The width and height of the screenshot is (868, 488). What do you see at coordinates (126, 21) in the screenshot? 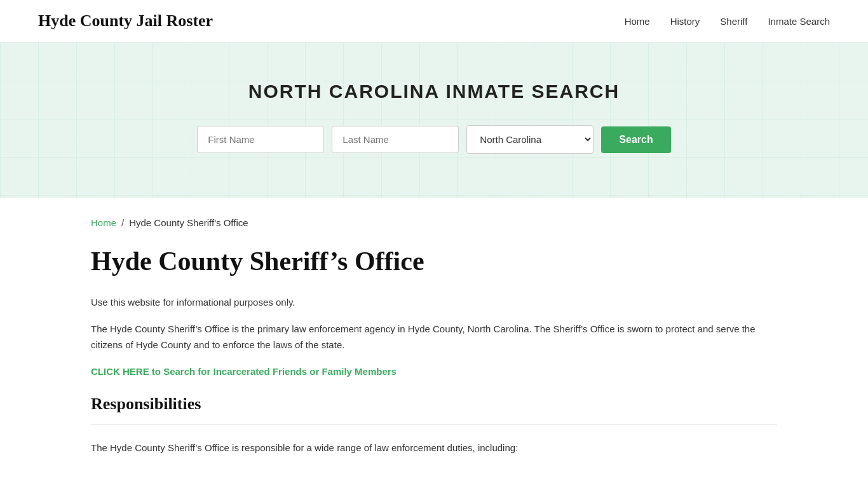
I see `site-title: Hyde County Jail Roster` at bounding box center [126, 21].